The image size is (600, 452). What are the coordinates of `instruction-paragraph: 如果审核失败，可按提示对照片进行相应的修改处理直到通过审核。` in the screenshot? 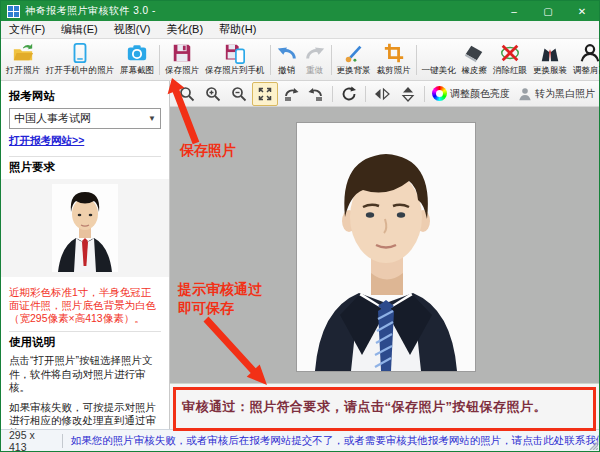 It's located at (85, 415).